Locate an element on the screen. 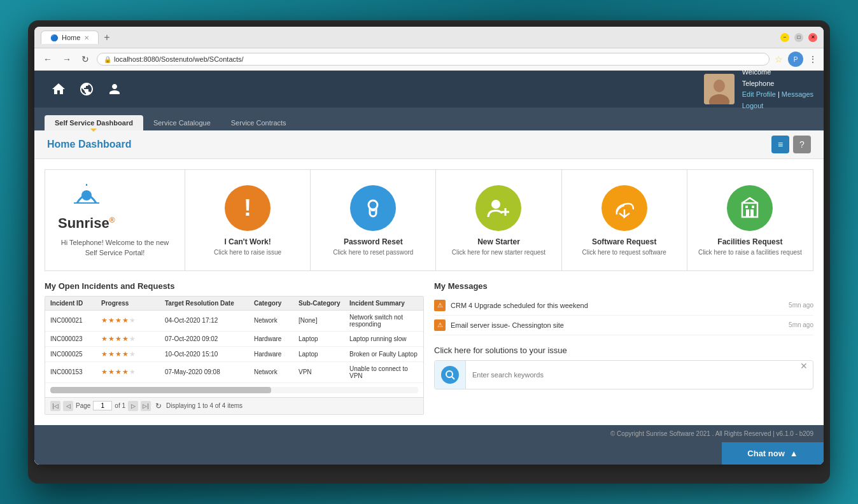 The image size is (858, 504). table-row: INC000153 ★★★★★ 07-May-2020 09:08 Networ… is located at coordinates (234, 373).